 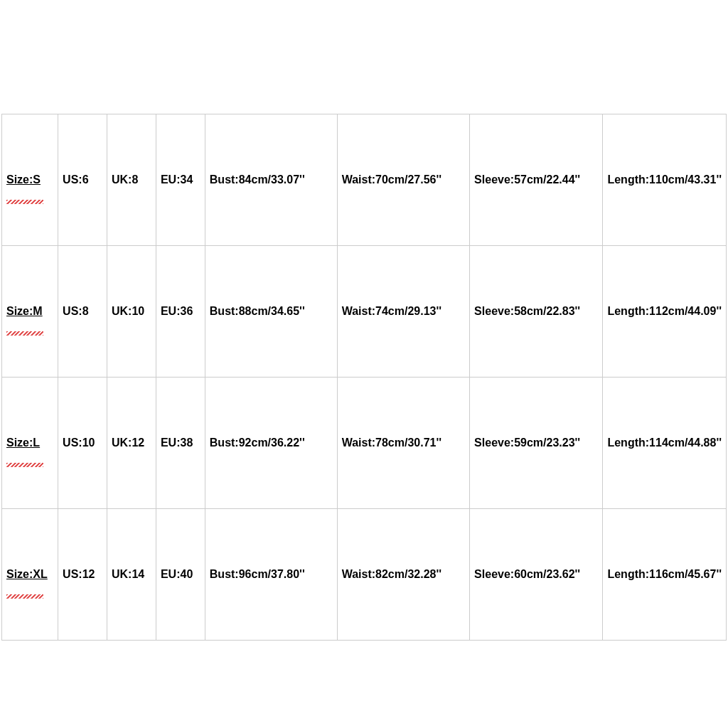 What do you see at coordinates (665, 311) in the screenshot?
I see `length-cell: Length:112cm/44.09''` at bounding box center [665, 311].